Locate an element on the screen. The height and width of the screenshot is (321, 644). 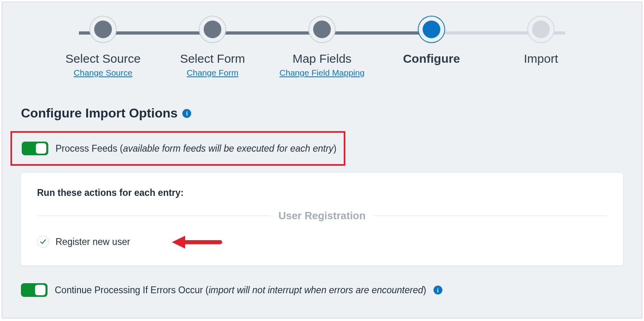
step-select-source: Select Source Change Source is located at coordinates (103, 49).